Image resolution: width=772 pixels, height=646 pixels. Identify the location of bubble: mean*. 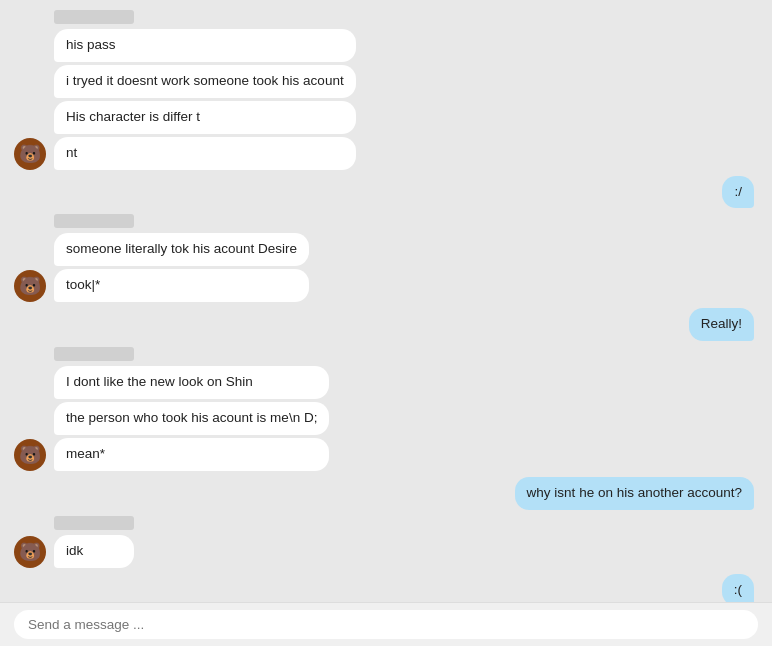
(192, 454).